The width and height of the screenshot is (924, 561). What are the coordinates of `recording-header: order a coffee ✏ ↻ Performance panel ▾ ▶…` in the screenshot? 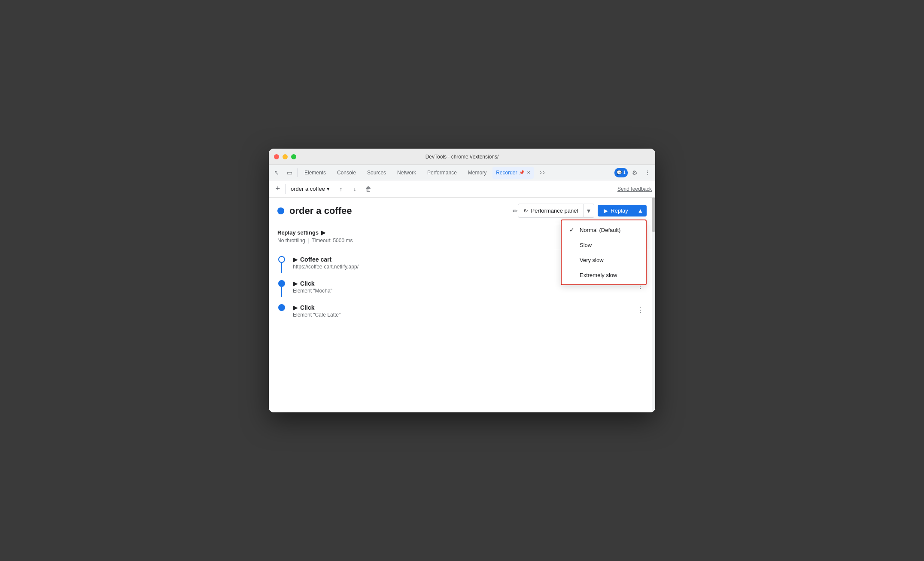 It's located at (462, 211).